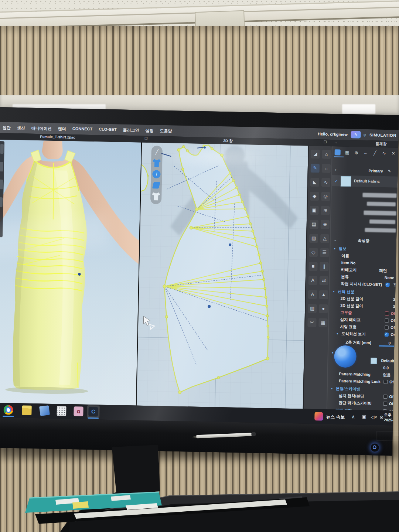  Describe the element at coordinates (339, 157) in the screenshot. I see `active-tab-underline` at that location.